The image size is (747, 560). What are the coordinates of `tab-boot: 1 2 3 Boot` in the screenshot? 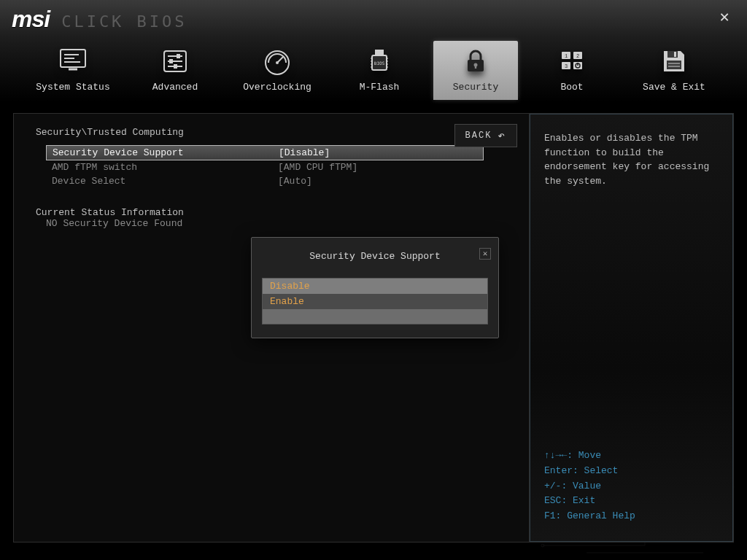 It's located at (572, 70).